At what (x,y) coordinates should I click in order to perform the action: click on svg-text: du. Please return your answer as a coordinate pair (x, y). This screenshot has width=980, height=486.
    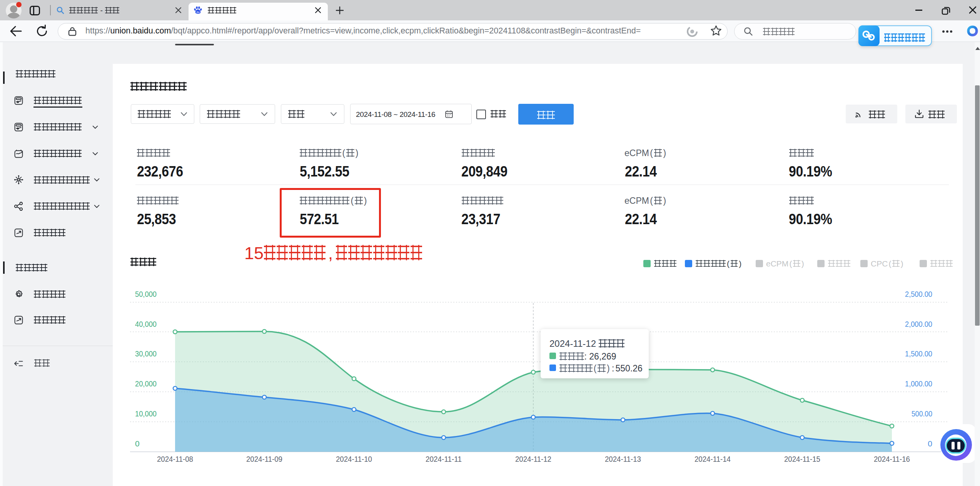
    Looking at the image, I should click on (198, 12).